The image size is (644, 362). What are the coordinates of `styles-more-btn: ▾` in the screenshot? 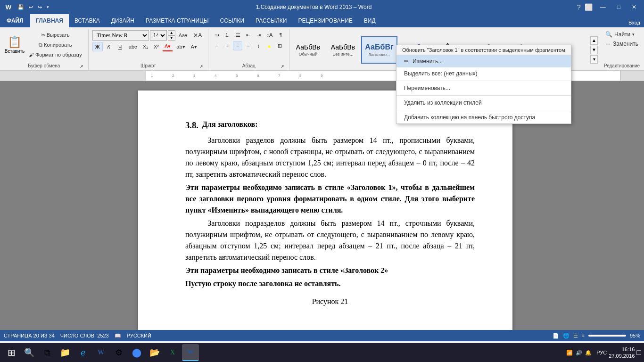 It's located at (594, 59).